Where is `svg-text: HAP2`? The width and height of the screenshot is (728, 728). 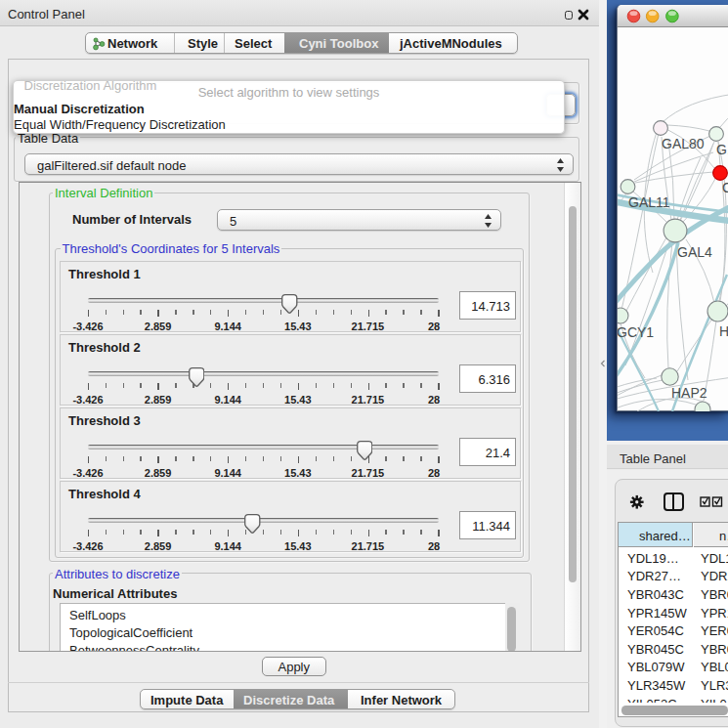
svg-text: HAP2 is located at coordinates (690, 393).